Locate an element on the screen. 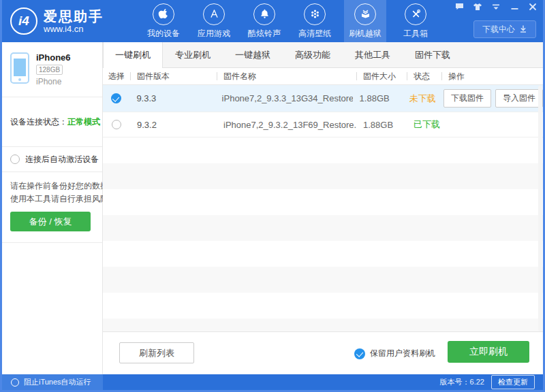  device-capacity-badge: 128GB is located at coordinates (49, 69).